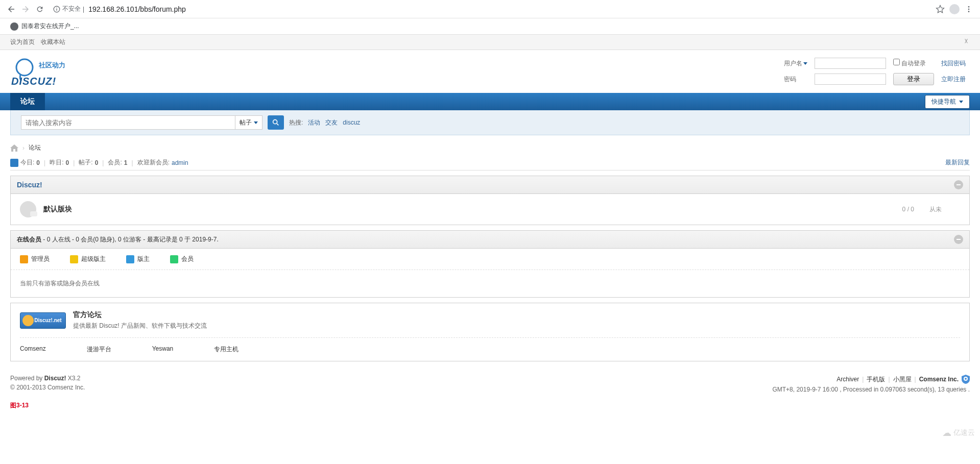 The image size is (980, 464). I want to click on bookmark-star-icon, so click(940, 9).